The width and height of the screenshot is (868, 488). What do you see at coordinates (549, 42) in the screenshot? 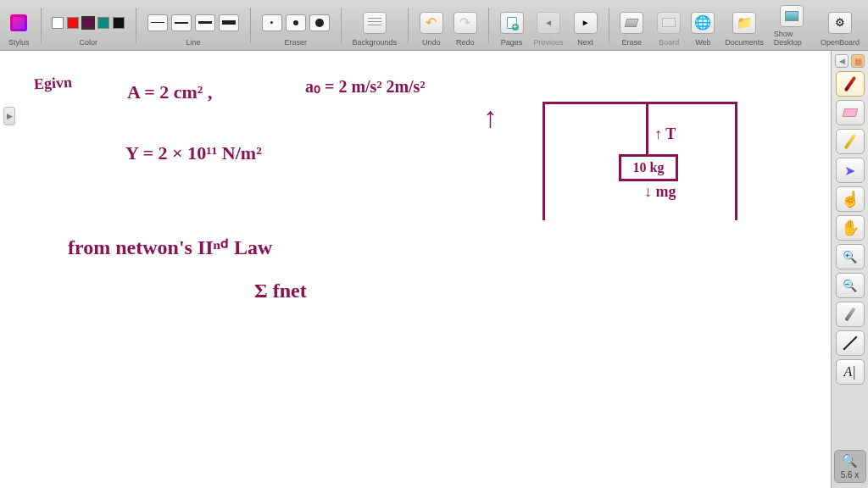
I see `previous-label: Previous` at bounding box center [549, 42].